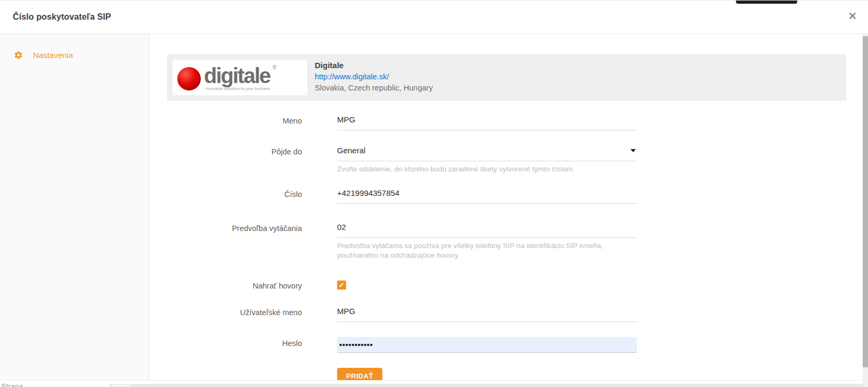 Image resolution: width=868 pixels, height=387 pixels. I want to click on field-label: Nahrať hovory, so click(234, 285).